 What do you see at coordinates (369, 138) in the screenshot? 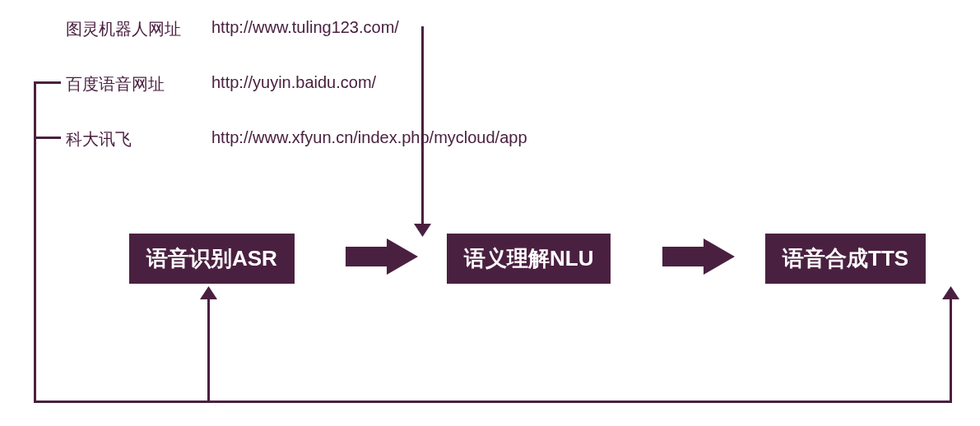
I see `url-xfyun: http://www.xfyun.cn/index.php/mycloud/ap…` at bounding box center [369, 138].